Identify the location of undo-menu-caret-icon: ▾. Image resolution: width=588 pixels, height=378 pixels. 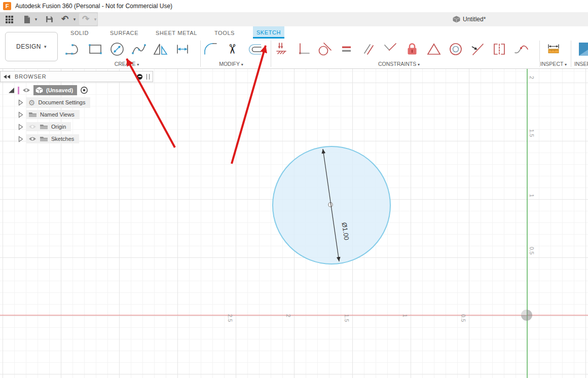
(75, 19).